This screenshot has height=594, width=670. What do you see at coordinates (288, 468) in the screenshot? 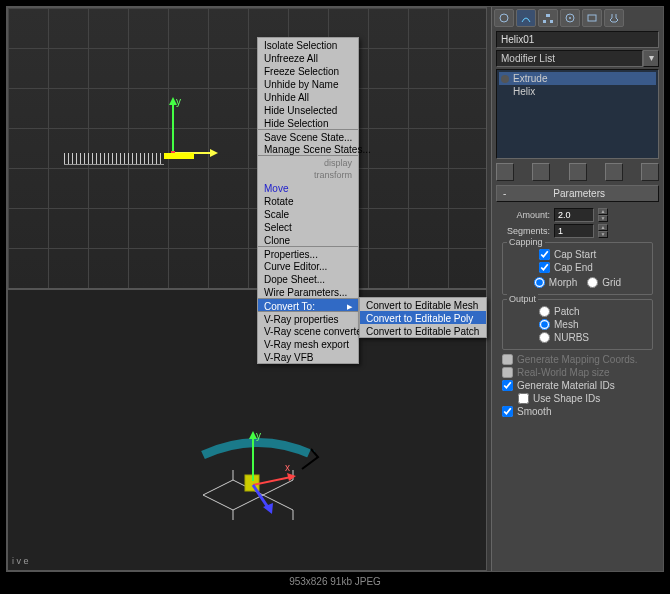
I see `svg-text: x` at bounding box center [288, 468].